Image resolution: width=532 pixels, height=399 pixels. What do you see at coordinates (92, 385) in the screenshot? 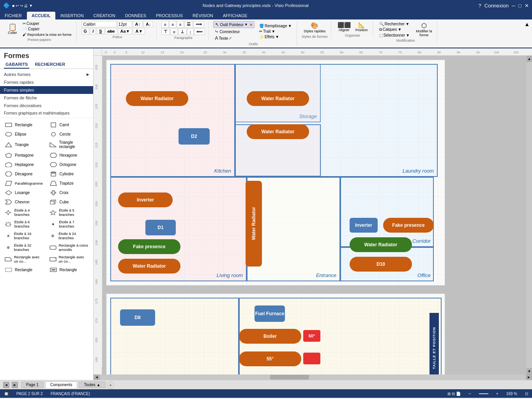
I see `page-tab-toutes: Toutes ▲` at bounding box center [92, 385].